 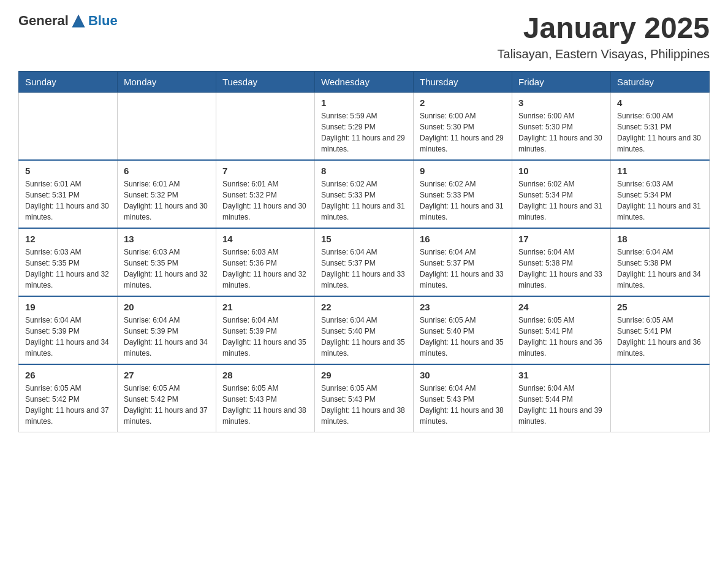 I want to click on day-number: 26, so click(x=68, y=375).